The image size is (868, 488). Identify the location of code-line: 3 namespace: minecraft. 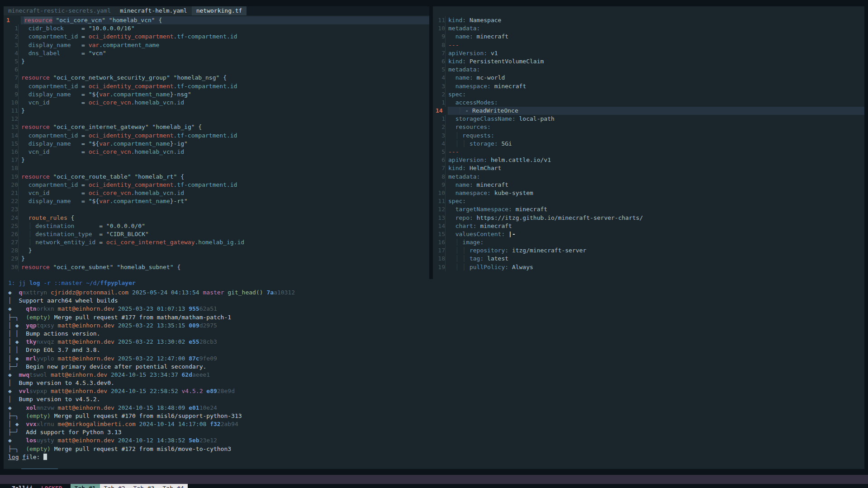
(649, 86).